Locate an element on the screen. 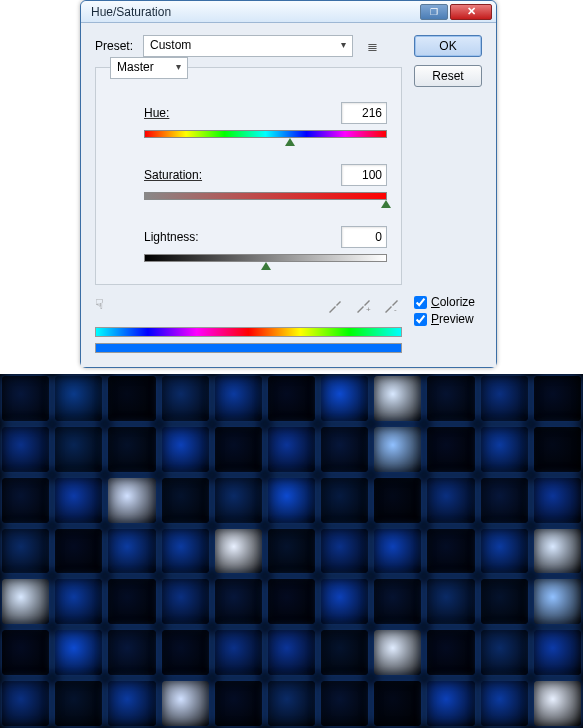 This screenshot has height=728, width=583. hue-track is located at coordinates (266, 134).